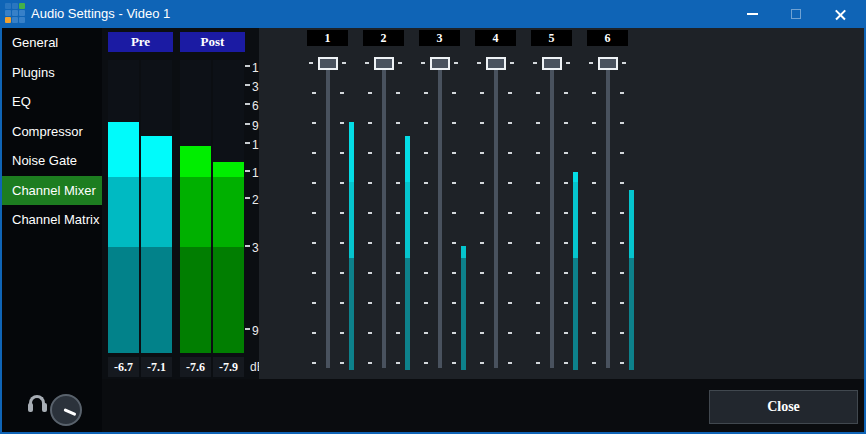  I want to click on channel-2-slider-handle, so click(384, 64).